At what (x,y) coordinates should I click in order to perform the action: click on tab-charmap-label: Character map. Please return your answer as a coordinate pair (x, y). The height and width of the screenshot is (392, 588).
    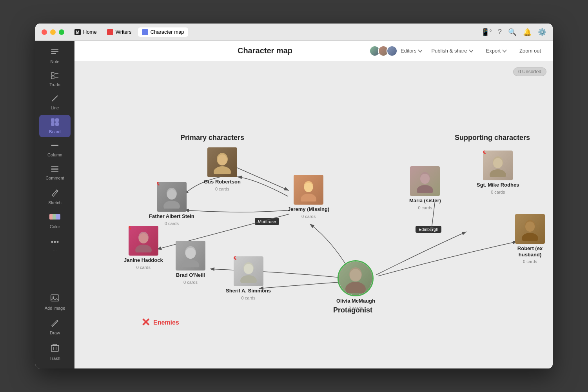
    Looking at the image, I should click on (167, 32).